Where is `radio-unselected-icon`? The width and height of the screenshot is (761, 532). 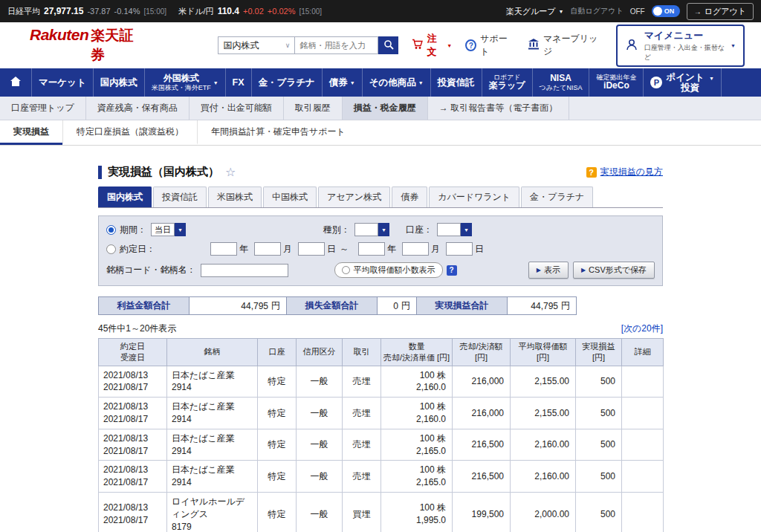 radio-unselected-icon is located at coordinates (111, 250).